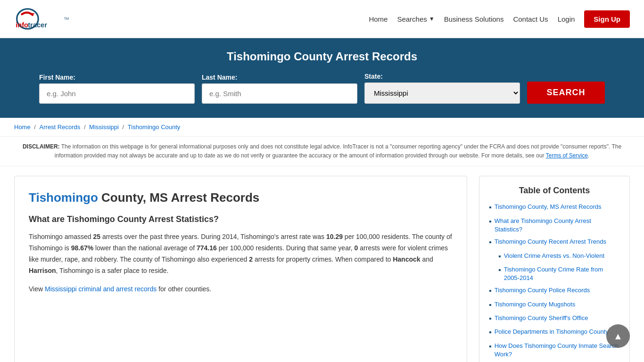  Describe the element at coordinates (499, 19) in the screenshot. I see `main-nav: Home Searches ▼ Business Solutions Conta…` at that location.